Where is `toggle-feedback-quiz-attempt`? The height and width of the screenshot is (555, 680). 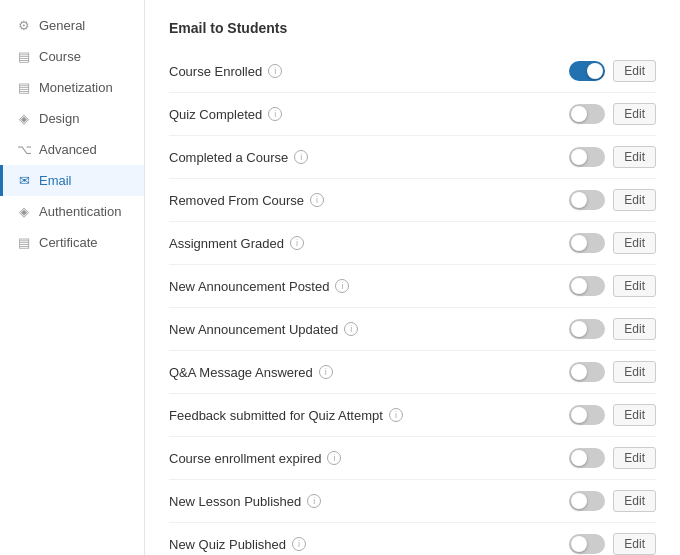
toggle-feedback-quiz-attempt is located at coordinates (587, 415).